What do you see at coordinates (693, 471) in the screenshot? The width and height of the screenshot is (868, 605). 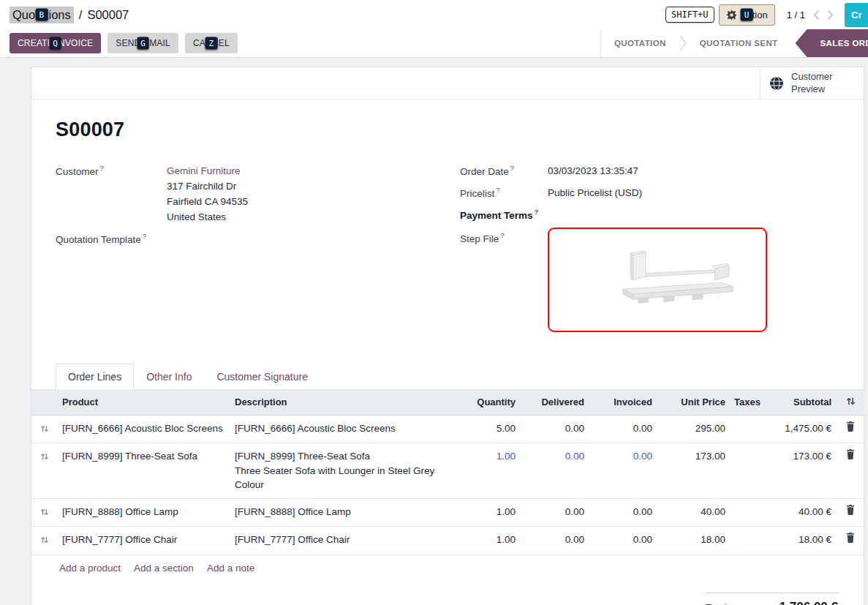 I see `cell-unit-price: 173.00` at bounding box center [693, 471].